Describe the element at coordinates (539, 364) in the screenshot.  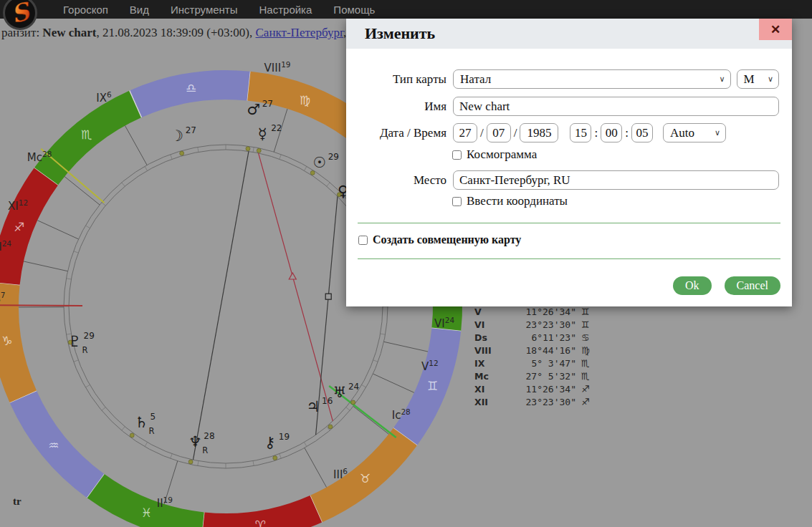
I see `house-position: 5° 3'47"` at that location.